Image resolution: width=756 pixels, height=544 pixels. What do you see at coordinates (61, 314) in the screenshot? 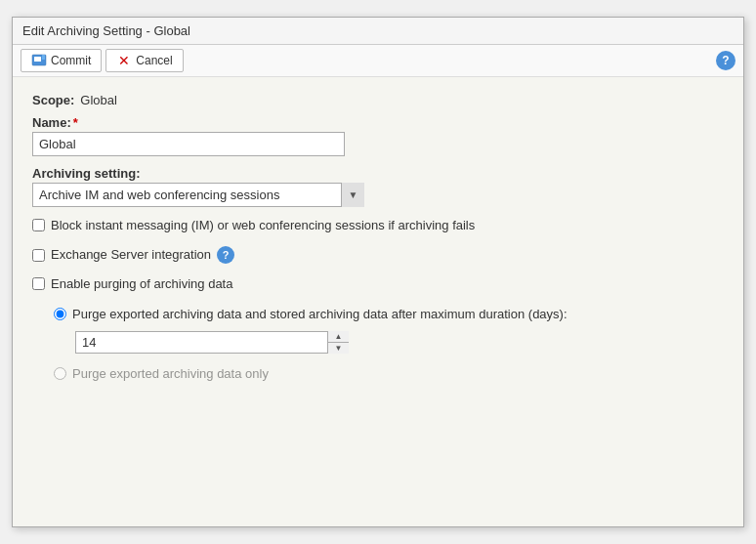
I see `purge-both-radio` at bounding box center [61, 314].